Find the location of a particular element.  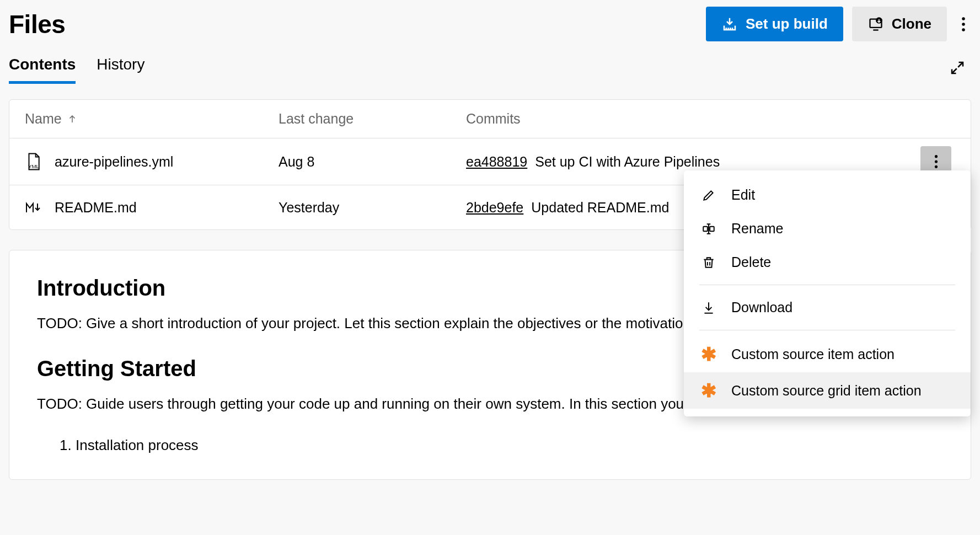

menu-item-edit: Edit is located at coordinates (827, 195).